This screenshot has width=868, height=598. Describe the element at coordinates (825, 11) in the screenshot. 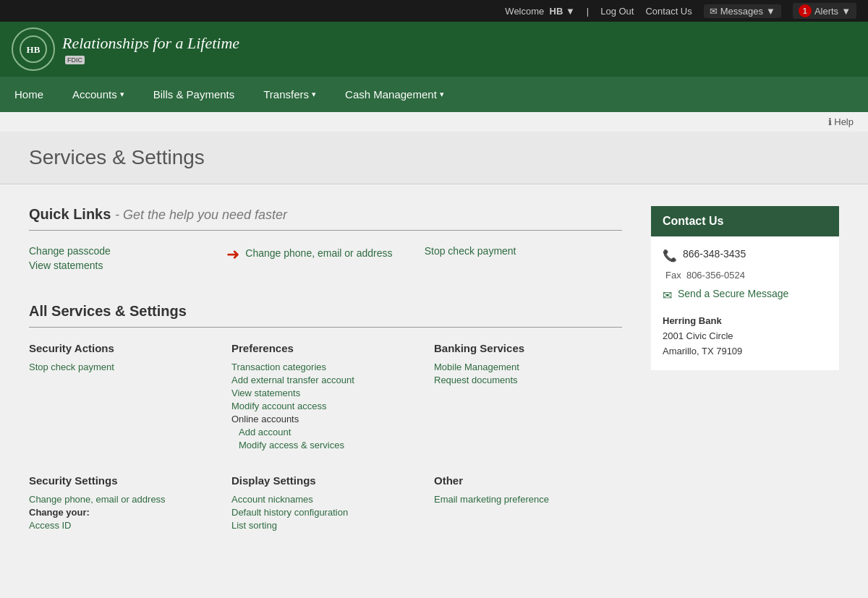

I see `alerts-button: 1 Alerts ▼` at that location.